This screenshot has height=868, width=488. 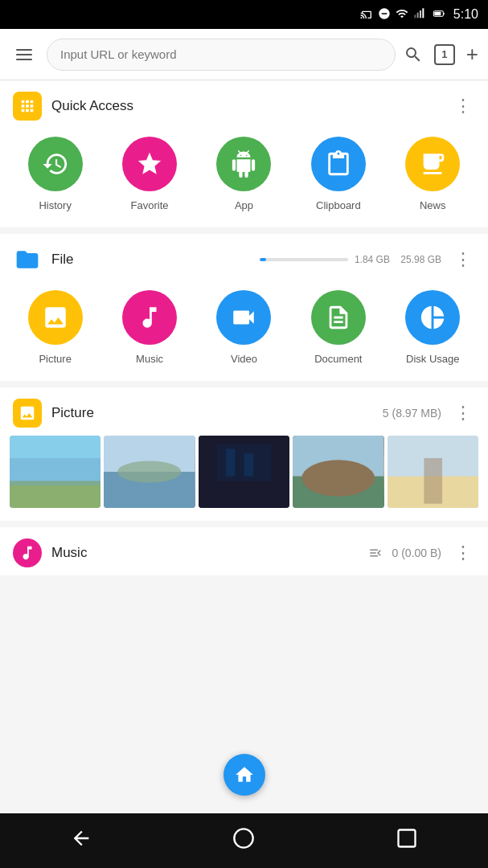 I want to click on qa-circle-clipboard, so click(x=338, y=164).